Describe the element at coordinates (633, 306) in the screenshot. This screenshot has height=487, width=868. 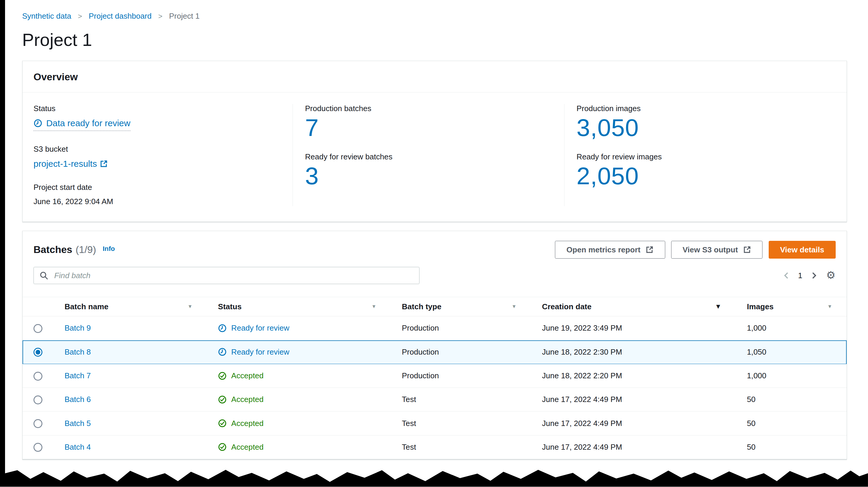
I see `column-header-creation-date: Creation date ▼` at that location.